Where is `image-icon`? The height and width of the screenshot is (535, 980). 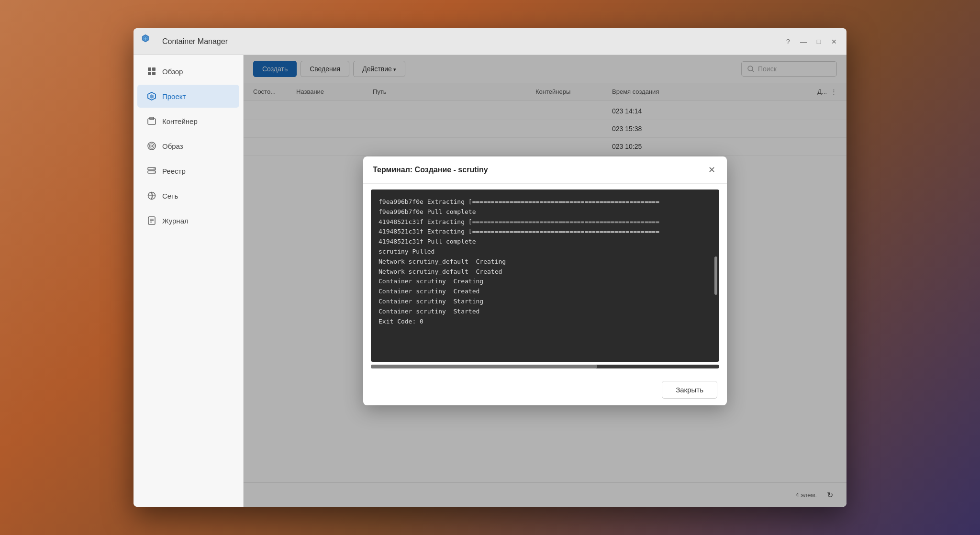 image-icon is located at coordinates (152, 146).